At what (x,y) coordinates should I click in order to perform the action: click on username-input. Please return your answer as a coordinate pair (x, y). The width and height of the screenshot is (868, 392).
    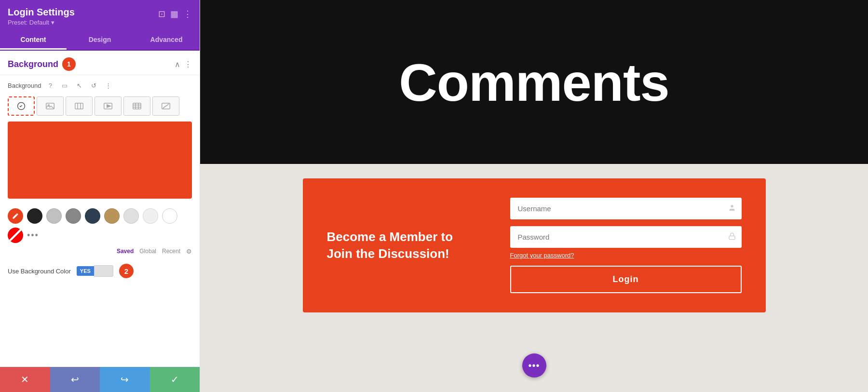
    Looking at the image, I should click on (626, 208).